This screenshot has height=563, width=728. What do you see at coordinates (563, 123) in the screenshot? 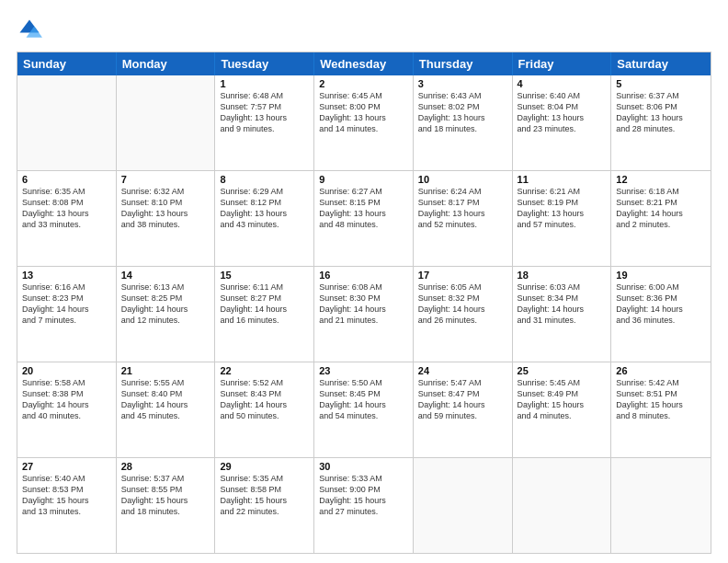
I see `calendar-cell: 4Sunrise: 6:40 AM Sunset: 8:04 PM Daylig…` at bounding box center [563, 123].